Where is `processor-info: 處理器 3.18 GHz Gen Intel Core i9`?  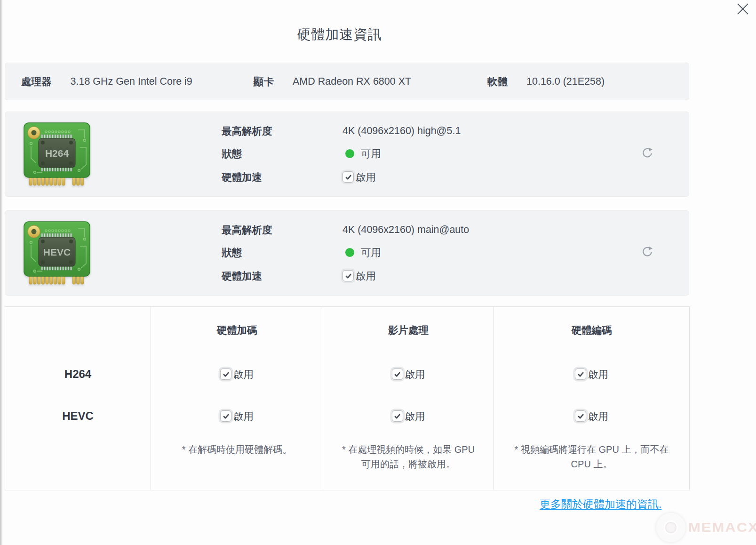 processor-info: 處理器 3.18 GHz Gen Intel Core i9 is located at coordinates (107, 81).